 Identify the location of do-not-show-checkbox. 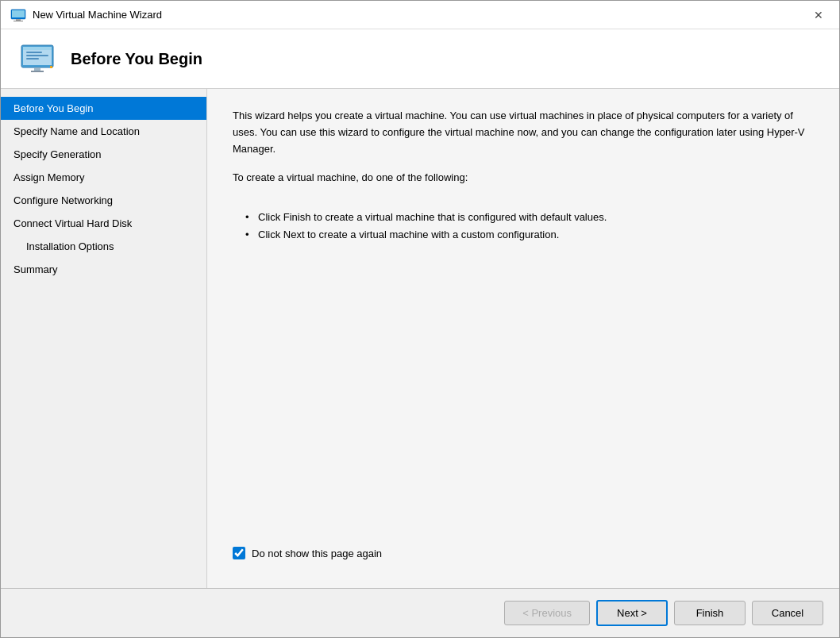
(239, 553).